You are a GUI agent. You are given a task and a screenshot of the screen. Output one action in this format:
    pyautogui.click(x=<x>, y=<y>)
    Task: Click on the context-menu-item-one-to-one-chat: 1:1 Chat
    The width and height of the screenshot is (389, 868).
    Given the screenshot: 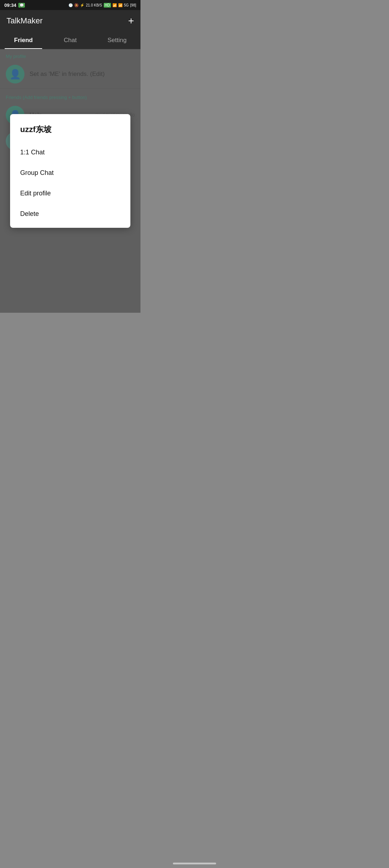 What is the action you would take?
    pyautogui.click(x=70, y=153)
    